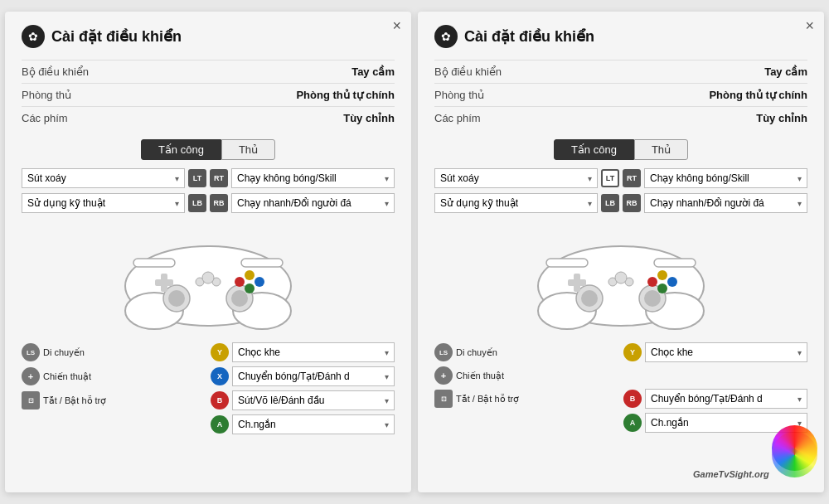  Describe the element at coordinates (755, 453) in the screenshot. I see `watermark: GameTvSight.org` at that location.